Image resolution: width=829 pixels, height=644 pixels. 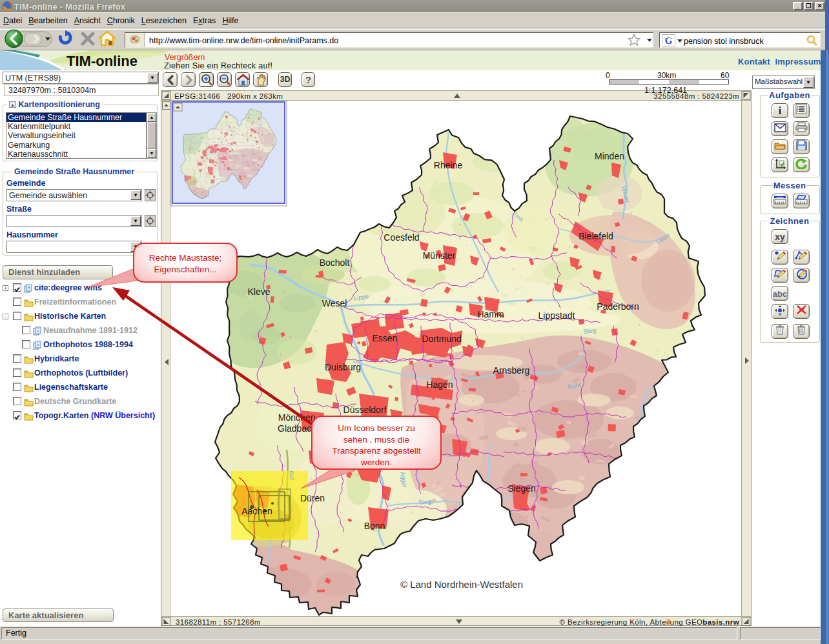 I want to click on svg-text: Dortmund, so click(x=442, y=339).